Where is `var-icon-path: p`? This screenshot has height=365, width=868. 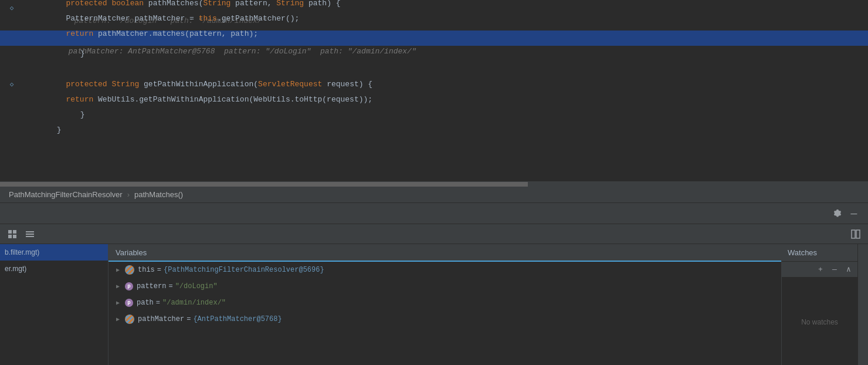
var-icon-path: p is located at coordinates (129, 303).